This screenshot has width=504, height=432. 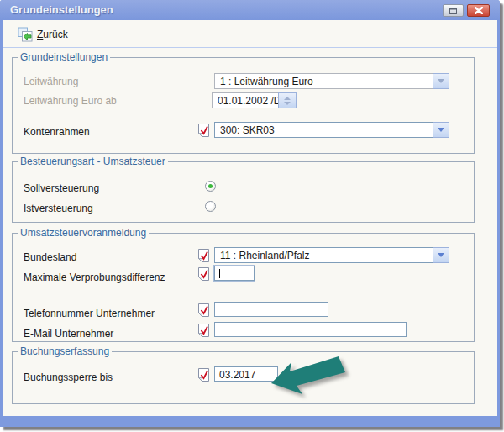 I want to click on leitwaehrung-euro-ab-label: Leitwährung Euro ab, so click(x=71, y=101).